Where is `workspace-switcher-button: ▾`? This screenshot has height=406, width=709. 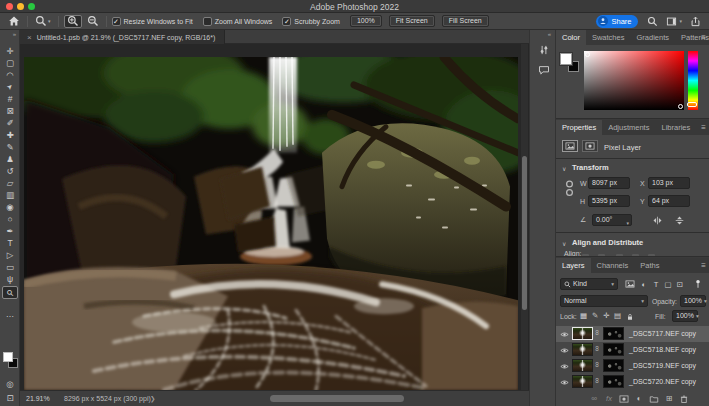
workspace-switcher-button: ▾ is located at coordinates (674, 22).